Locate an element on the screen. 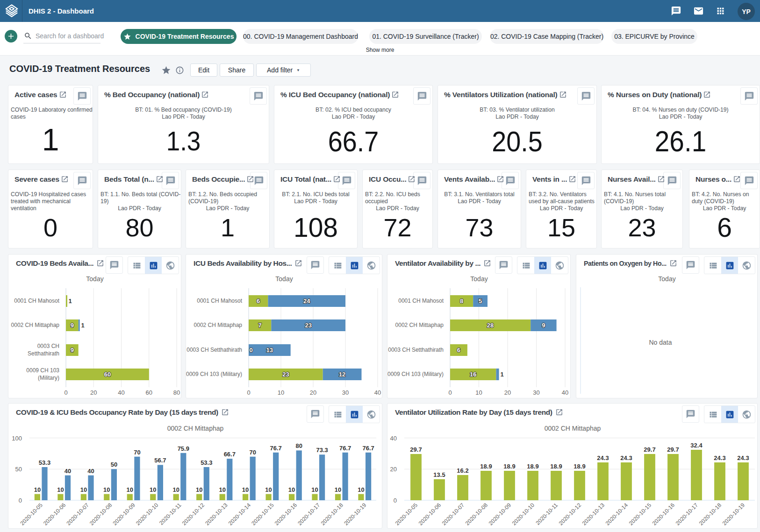  svg-text: 0009 CH 103 (Military) is located at coordinates (214, 374).